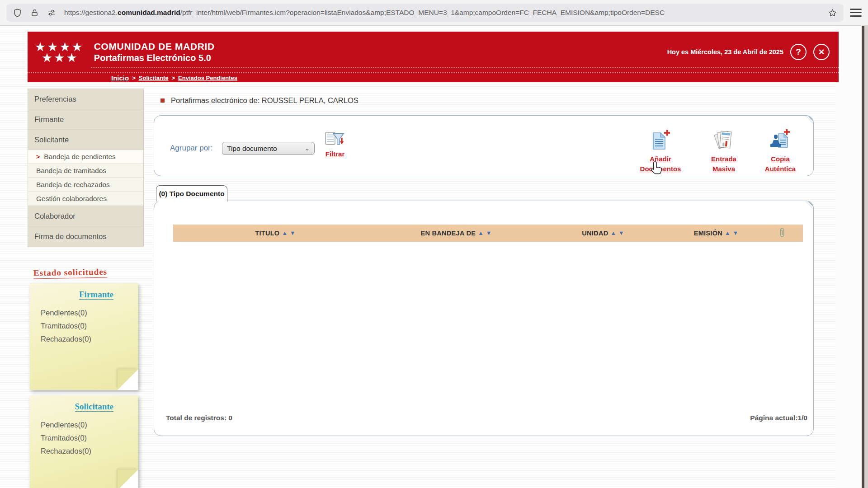 The width and height of the screenshot is (868, 488). What do you see at coordinates (208, 78) in the screenshot?
I see `breadcrumb-current: Enviados Pendientes` at bounding box center [208, 78].